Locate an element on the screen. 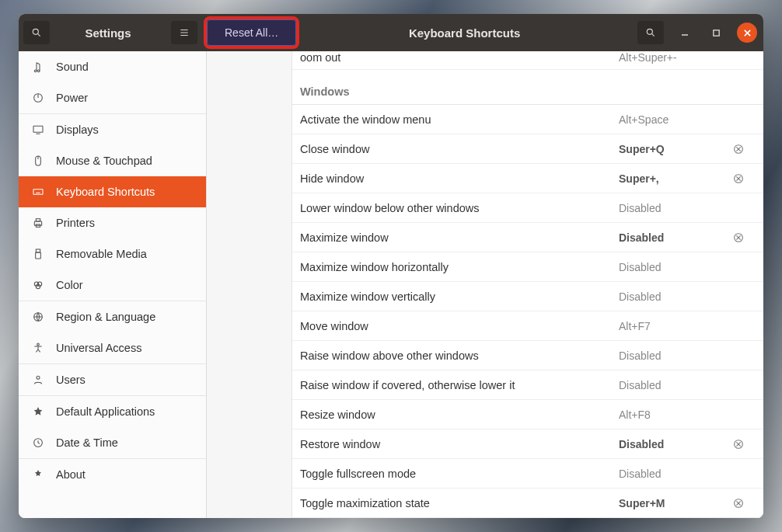 The width and height of the screenshot is (782, 532). sidebar-item-mouse: Mouse & Touchpad is located at coordinates (112, 161).